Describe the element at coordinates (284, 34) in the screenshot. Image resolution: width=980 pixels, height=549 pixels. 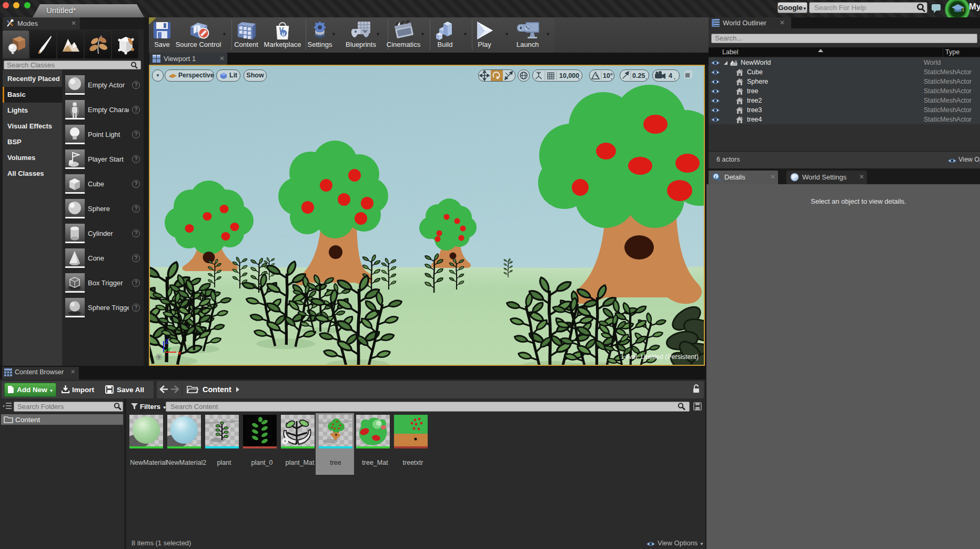
I see `svg-text: u` at that location.